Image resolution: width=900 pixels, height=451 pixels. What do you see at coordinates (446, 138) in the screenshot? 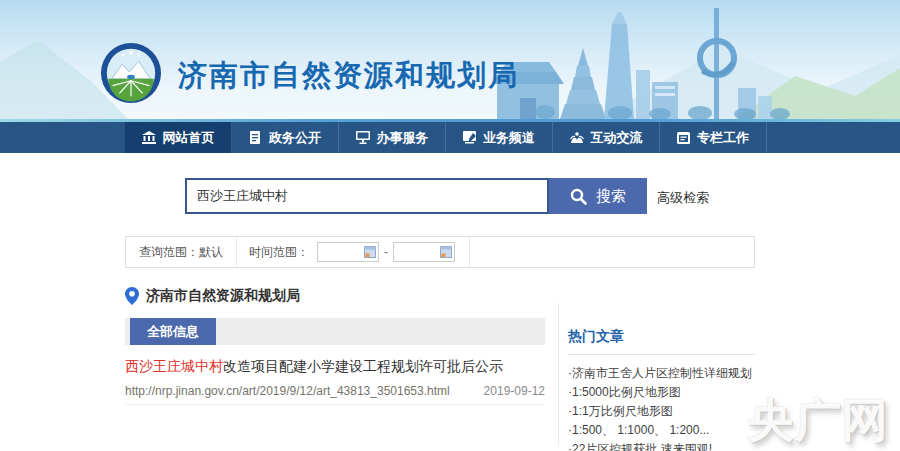
I see `nav-items: 网站首页 政务公开 办事服务 业务频道` at bounding box center [446, 138].